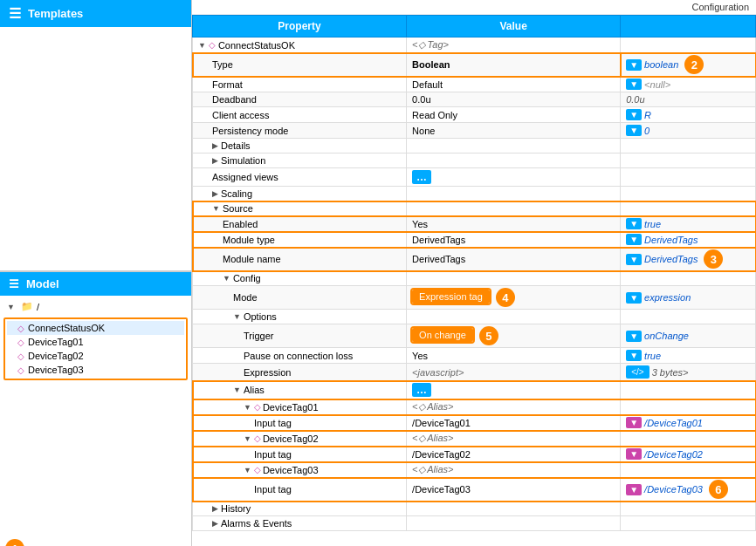 Image resolution: width=756 pixels, height=546 pixels. Describe the element at coordinates (513, 391) in the screenshot. I see `value-alias: …` at that location.